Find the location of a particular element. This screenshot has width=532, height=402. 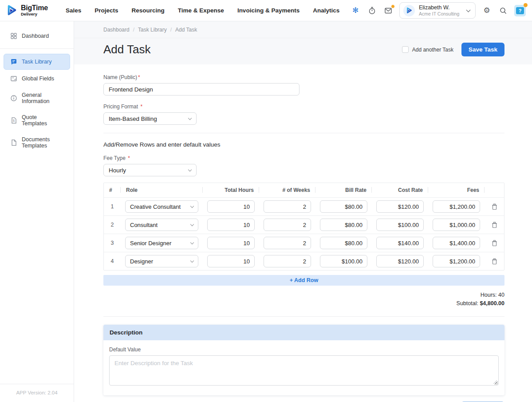

trash-icon is located at coordinates (494, 225).